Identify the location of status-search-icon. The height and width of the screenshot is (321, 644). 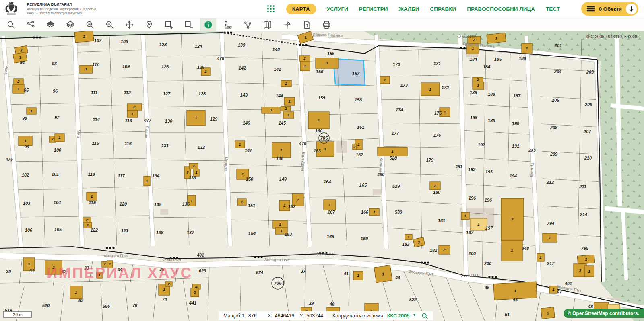
(425, 316).